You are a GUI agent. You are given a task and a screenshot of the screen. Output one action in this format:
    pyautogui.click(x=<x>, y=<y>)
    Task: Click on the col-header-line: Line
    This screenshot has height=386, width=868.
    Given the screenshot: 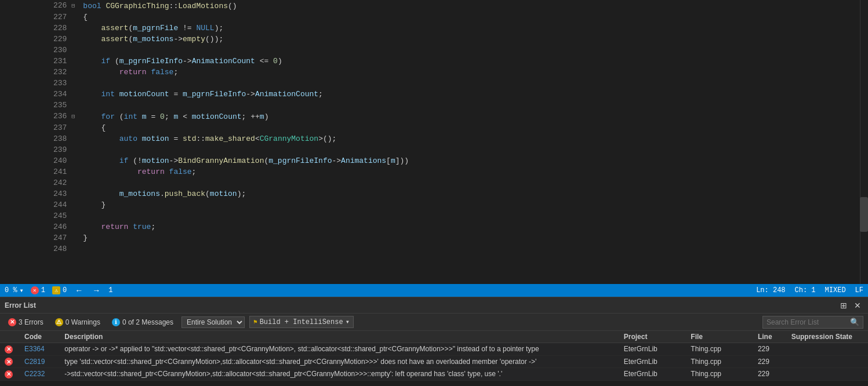 What is the action you would take?
    pyautogui.click(x=770, y=337)
    